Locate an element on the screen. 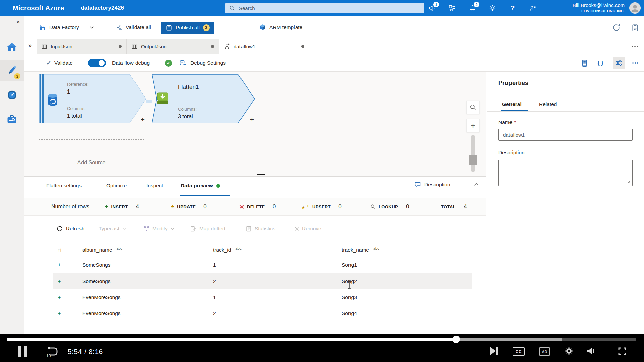 The height and width of the screenshot is (362, 644). description-button: Description is located at coordinates (432, 184).